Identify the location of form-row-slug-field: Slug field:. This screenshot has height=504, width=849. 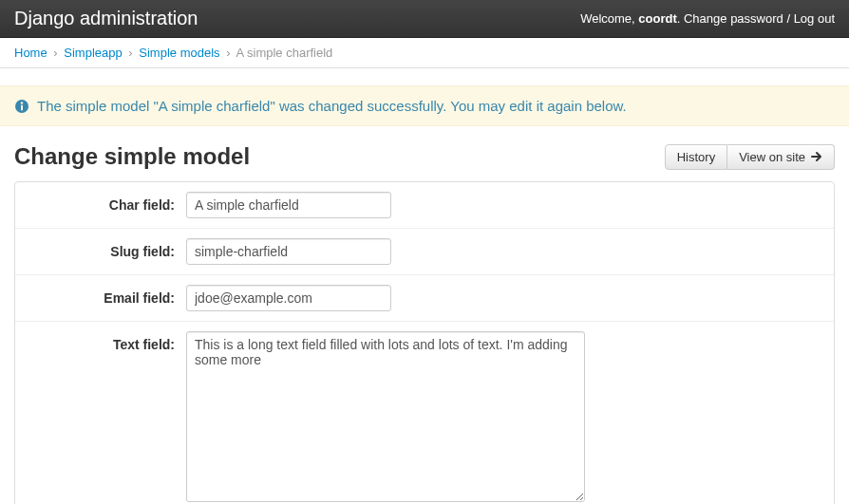
(424, 252).